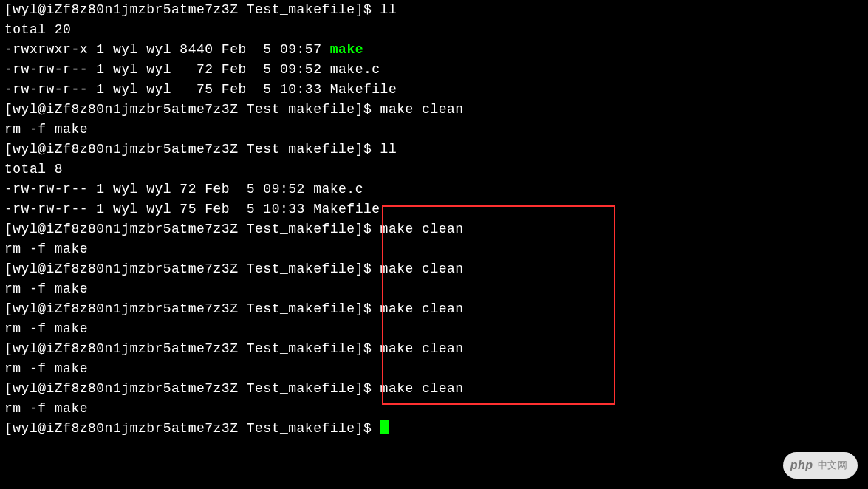 This screenshot has width=868, height=489. Describe the element at coordinates (192, 428) in the screenshot. I see `terminal-prompt: [wyl@iZf8z80n1jmzbr5atme7z3Z Test_makefi…` at that location.